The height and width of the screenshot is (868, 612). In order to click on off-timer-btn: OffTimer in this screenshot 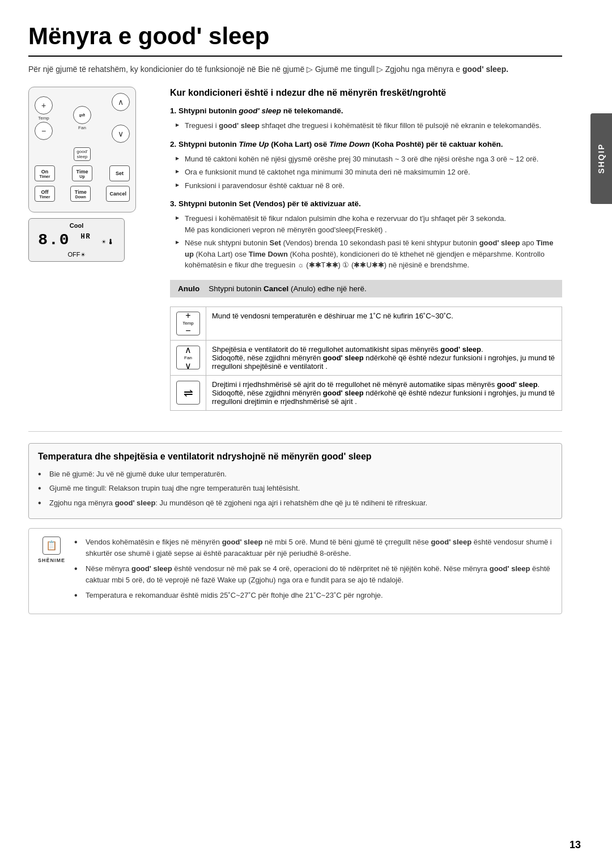, I will do `click(45, 194)`.